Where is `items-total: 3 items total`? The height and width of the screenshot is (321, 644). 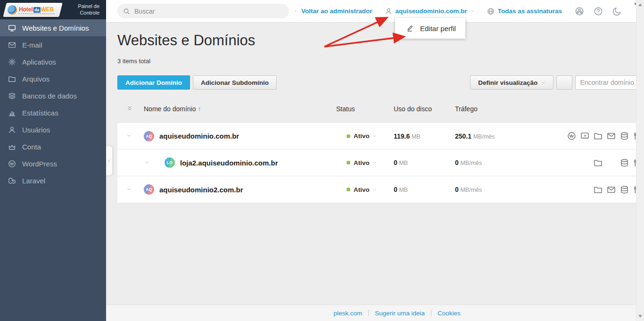
items-total: 3 items total is located at coordinates (381, 61).